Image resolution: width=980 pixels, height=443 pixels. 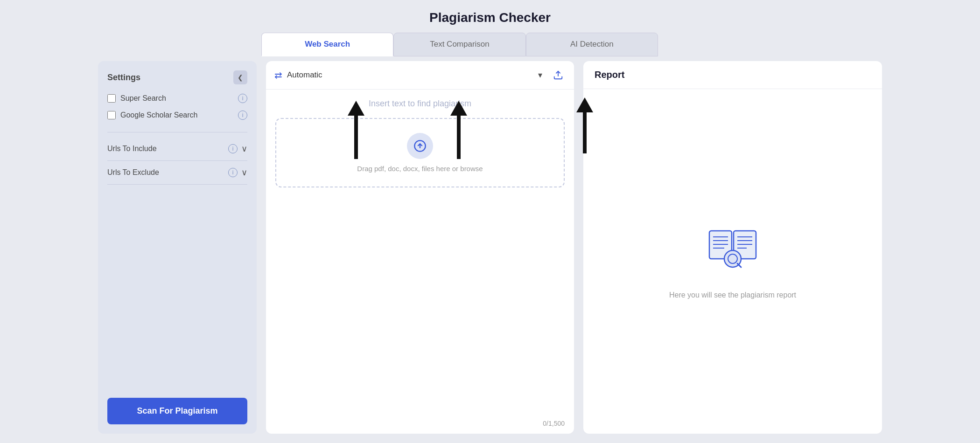 I want to click on google-scholar-info-icon: i, so click(x=243, y=115).